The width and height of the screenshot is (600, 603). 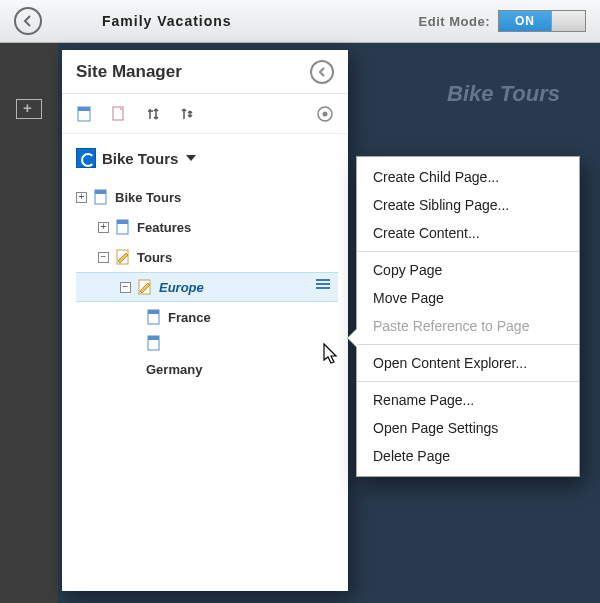 I want to click on menu-open-settings: Open Page Settings, so click(x=468, y=428).